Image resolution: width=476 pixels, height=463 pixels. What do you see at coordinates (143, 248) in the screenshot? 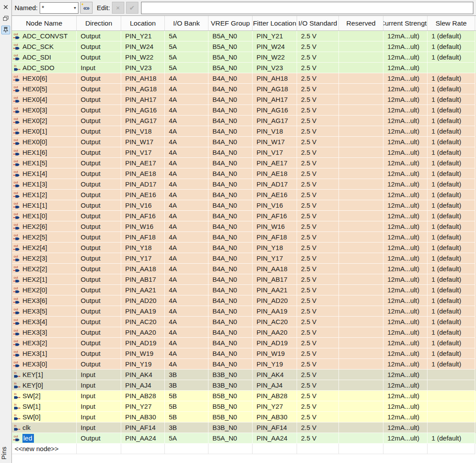
I see `cell-location: PIN_Y18` at bounding box center [143, 248].